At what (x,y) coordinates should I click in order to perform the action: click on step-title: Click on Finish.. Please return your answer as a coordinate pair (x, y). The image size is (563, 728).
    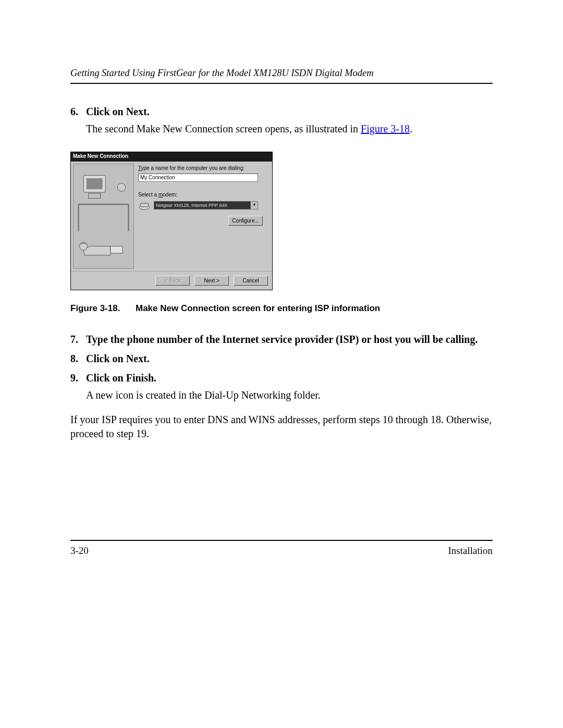
    Looking at the image, I should click on (121, 378).